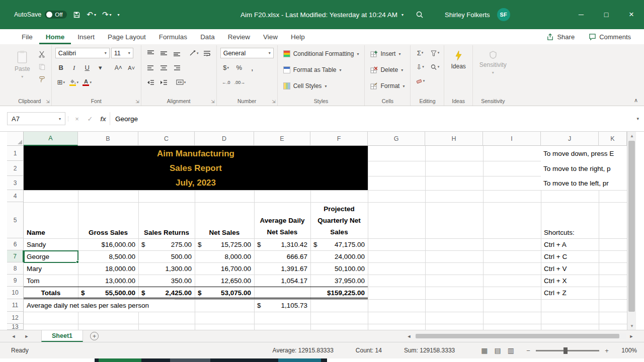  Describe the element at coordinates (435, 67) in the screenshot. I see `find-select-button: ▾` at that location.